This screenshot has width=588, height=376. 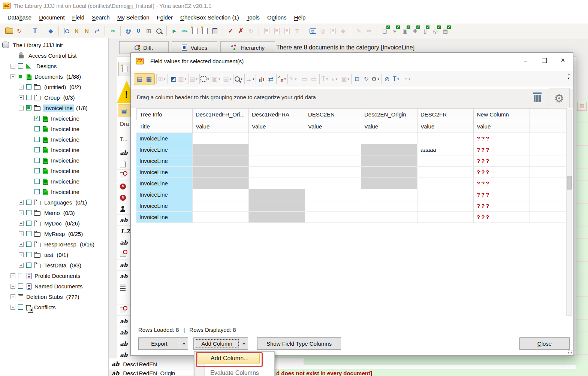 I want to click on export-button: Export ▼, so click(x=163, y=344).